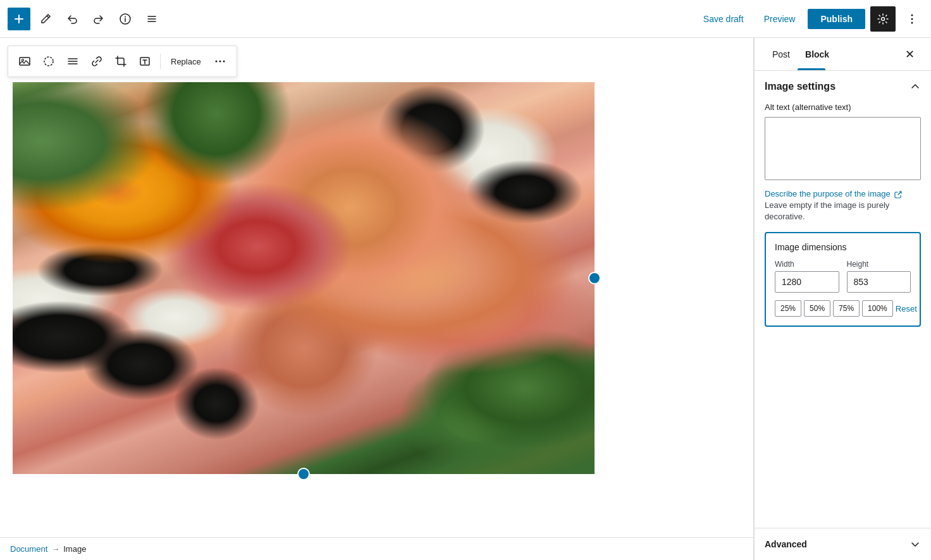 This screenshot has height=560, width=931. Describe the element at coordinates (25, 61) in the screenshot. I see `image-tool-button` at that location.